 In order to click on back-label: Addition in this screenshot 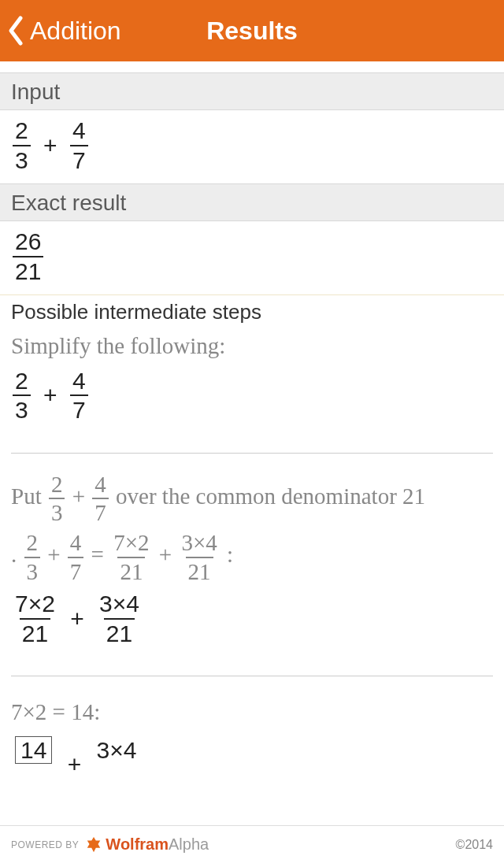, I will do `click(76, 31)`.